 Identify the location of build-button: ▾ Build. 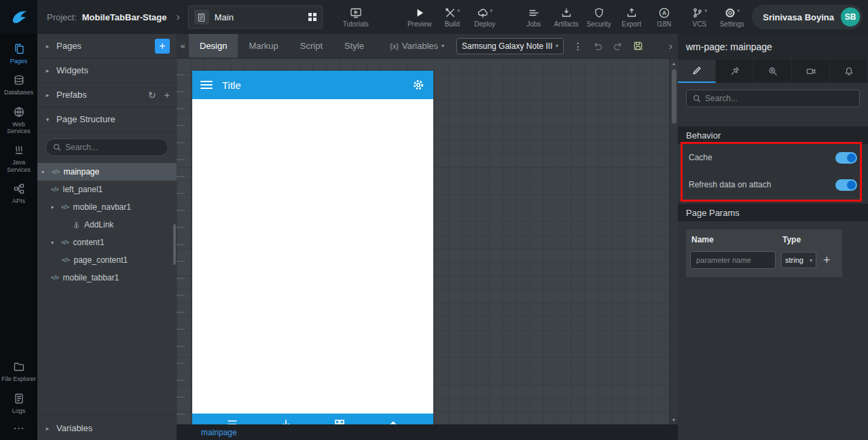
(452, 17).